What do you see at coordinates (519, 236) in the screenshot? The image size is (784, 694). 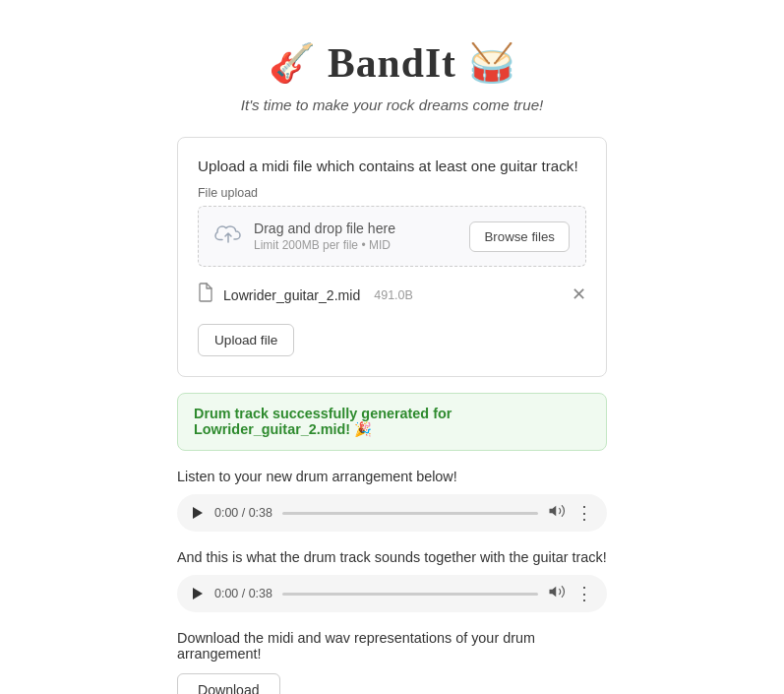 I see `browse-files-button: Browse files` at bounding box center [519, 236].